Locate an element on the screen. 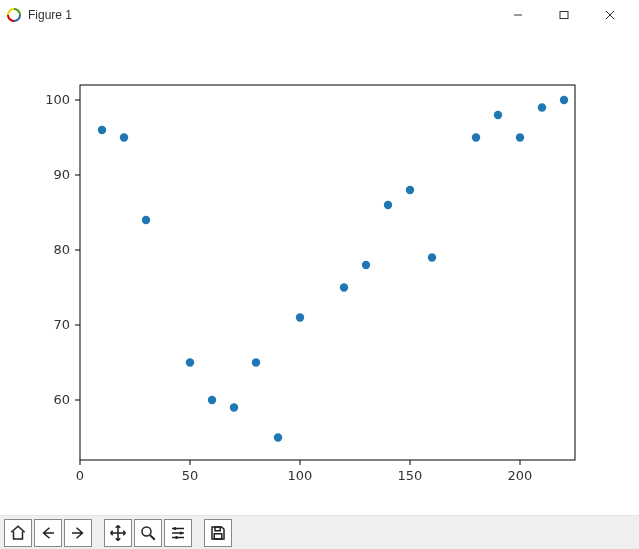 The height and width of the screenshot is (549, 639). minimize-button is located at coordinates (518, 15).